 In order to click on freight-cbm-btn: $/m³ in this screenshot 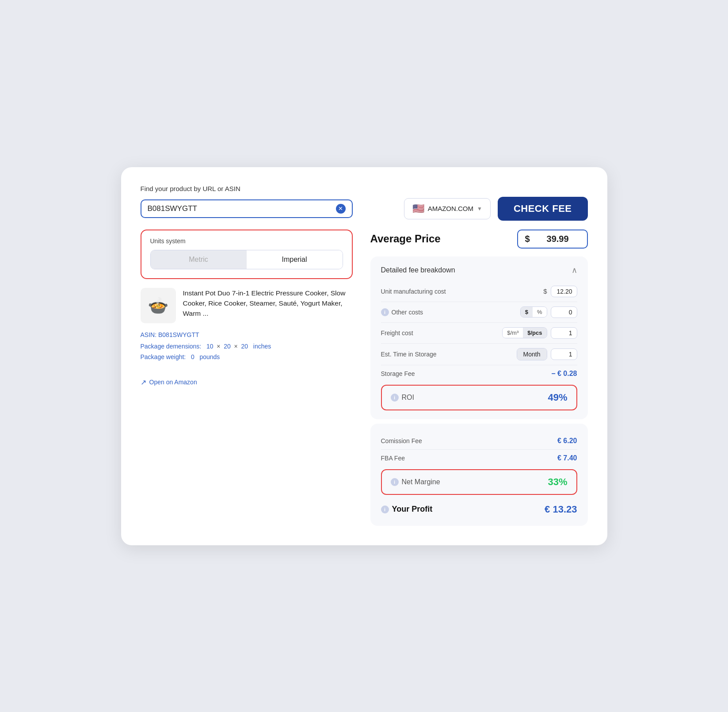, I will do `click(513, 333)`.